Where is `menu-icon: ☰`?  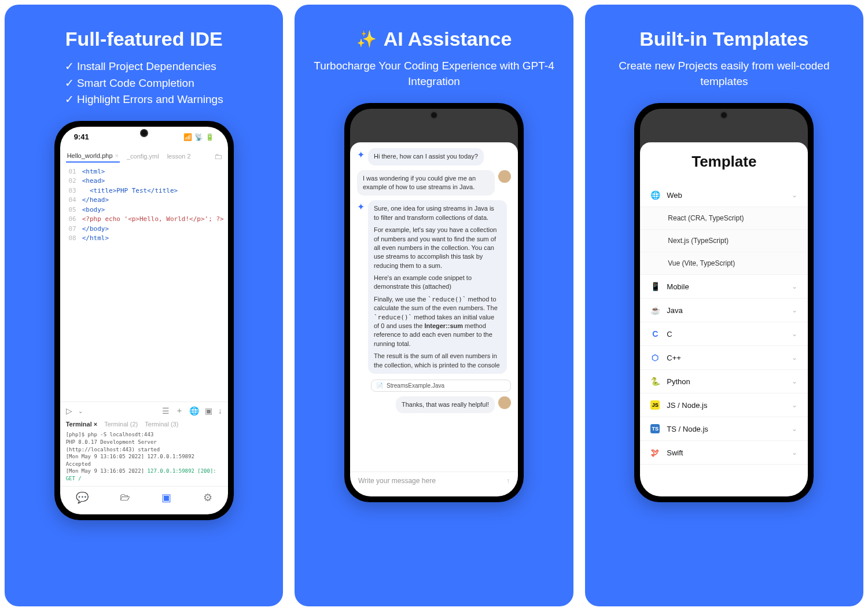
menu-icon: ☰ is located at coordinates (165, 411).